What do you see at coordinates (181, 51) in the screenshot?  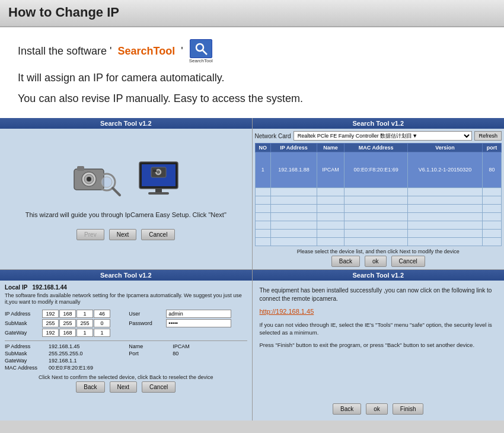 I see `install-suffix: '` at bounding box center [181, 51].